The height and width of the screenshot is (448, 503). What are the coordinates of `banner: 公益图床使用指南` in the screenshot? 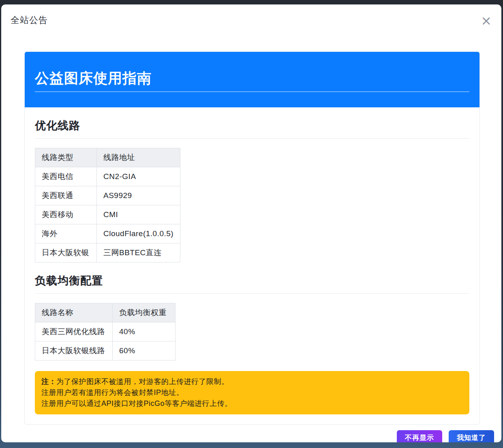 It's located at (252, 79).